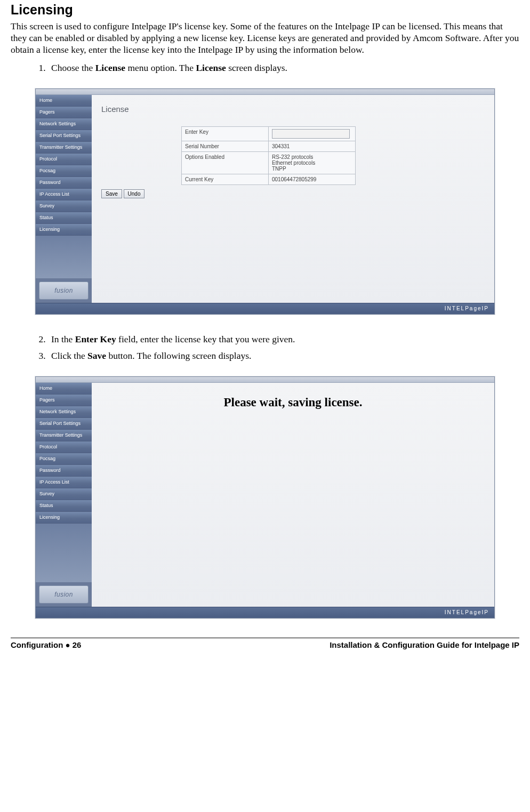 The width and height of the screenshot is (530, 812). What do you see at coordinates (225, 133) in the screenshot?
I see `enter-key-label: Enter Key` at bounding box center [225, 133].